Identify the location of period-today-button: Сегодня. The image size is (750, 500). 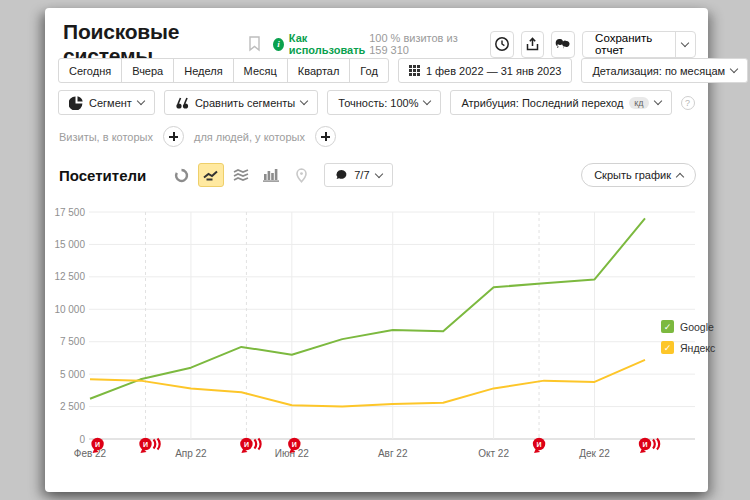
(90, 70).